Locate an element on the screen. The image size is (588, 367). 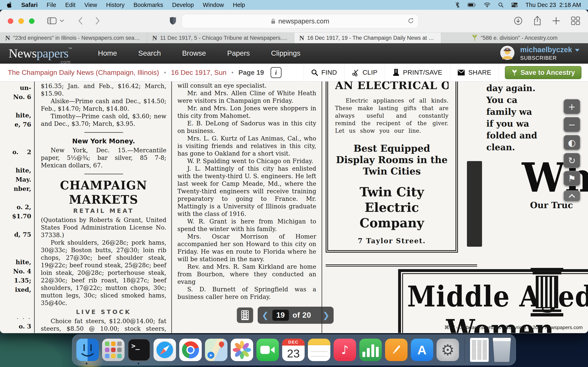
truck-line-fragment: Our Truc is located at coordinates (552, 205).